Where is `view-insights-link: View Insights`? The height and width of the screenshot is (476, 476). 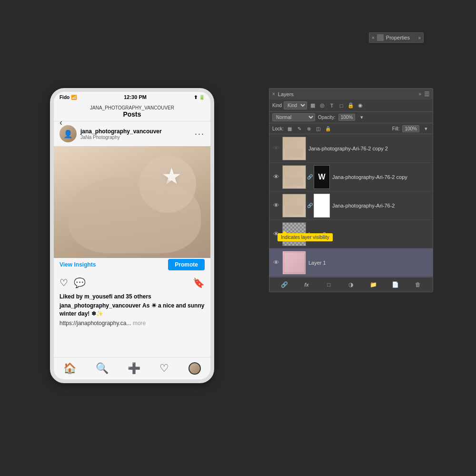
view-insights-link: View Insights is located at coordinates (114, 265).